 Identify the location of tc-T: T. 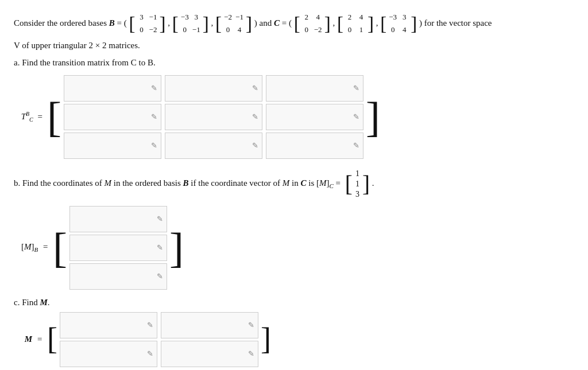
(24, 116).